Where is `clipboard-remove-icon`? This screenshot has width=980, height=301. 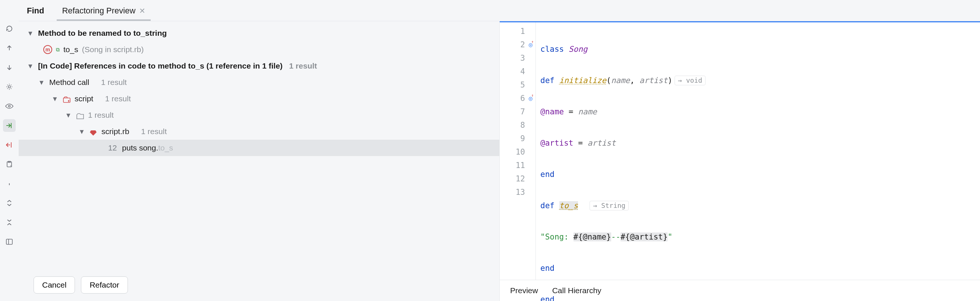
clipboard-remove-icon is located at coordinates (9, 164).